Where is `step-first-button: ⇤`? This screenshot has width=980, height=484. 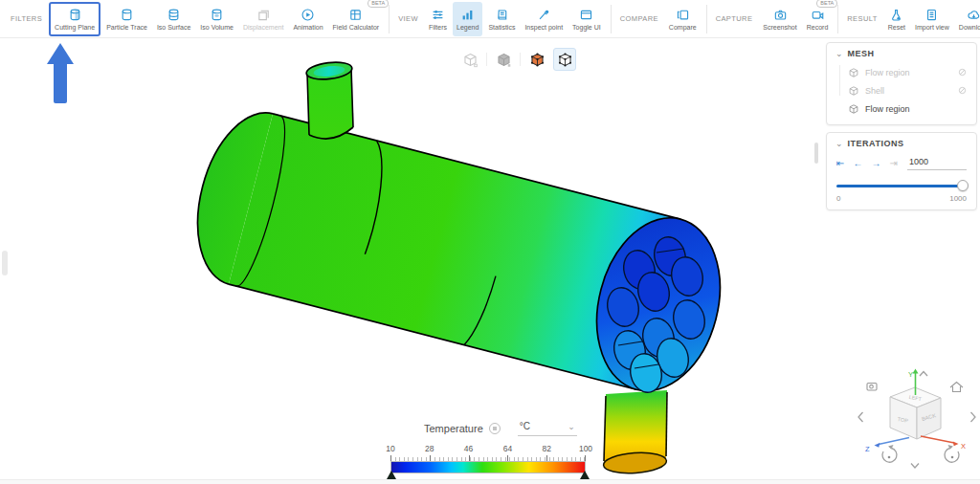
step-first-button: ⇤ is located at coordinates (840, 164).